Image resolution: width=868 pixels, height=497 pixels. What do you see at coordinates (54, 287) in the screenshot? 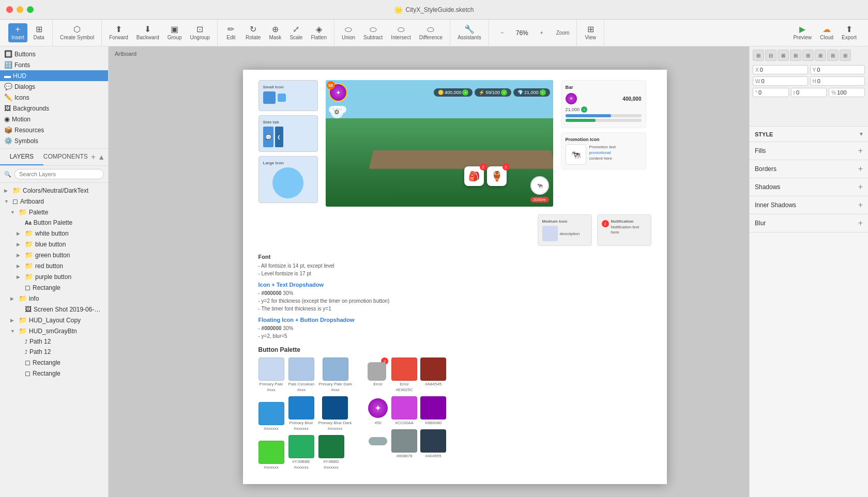
I see `layer-rectangle-1: ◻ Rectangle` at bounding box center [54, 287].